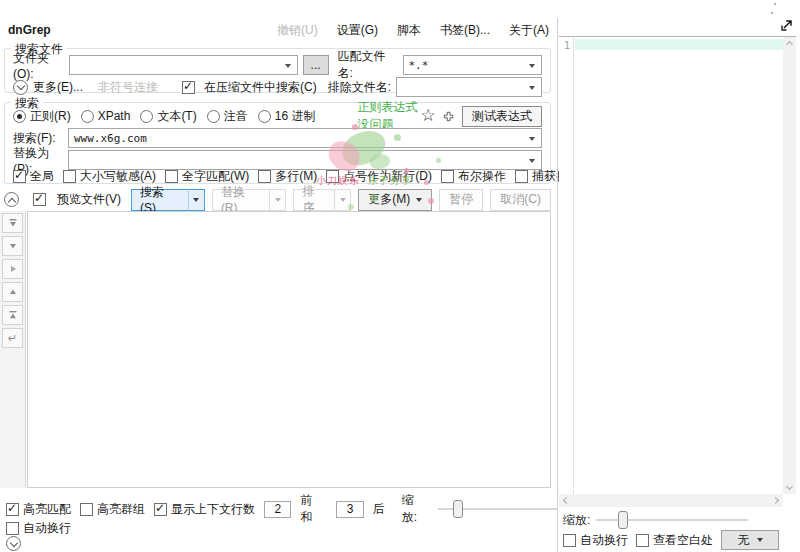 Image resolution: width=800 pixels, height=552 pixels. Describe the element at coordinates (236, 116) in the screenshot. I see `radio-phonetic-label: 注音` at that location.